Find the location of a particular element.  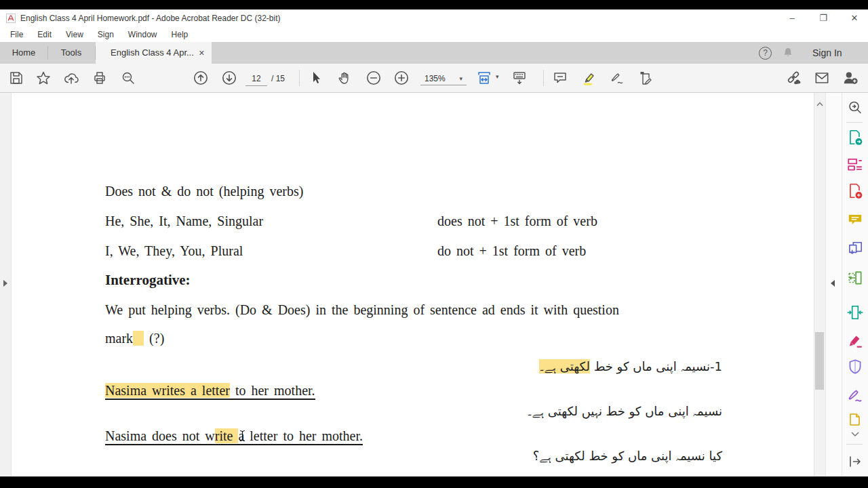

search-tool-icon is located at coordinates (855, 108).